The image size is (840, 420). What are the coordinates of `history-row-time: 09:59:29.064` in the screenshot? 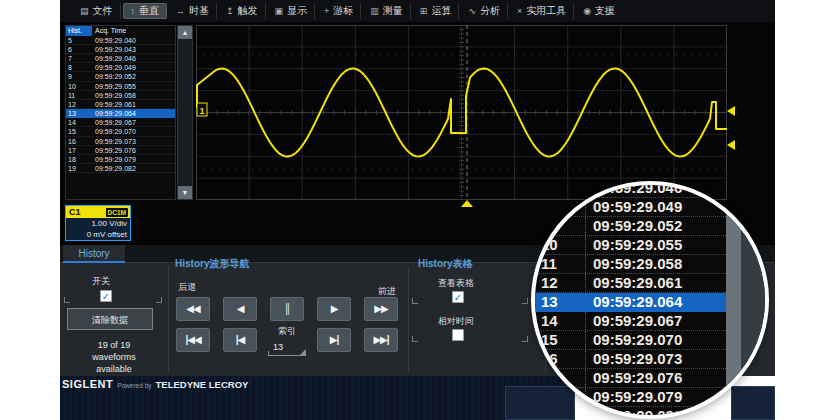 It's located at (134, 113).